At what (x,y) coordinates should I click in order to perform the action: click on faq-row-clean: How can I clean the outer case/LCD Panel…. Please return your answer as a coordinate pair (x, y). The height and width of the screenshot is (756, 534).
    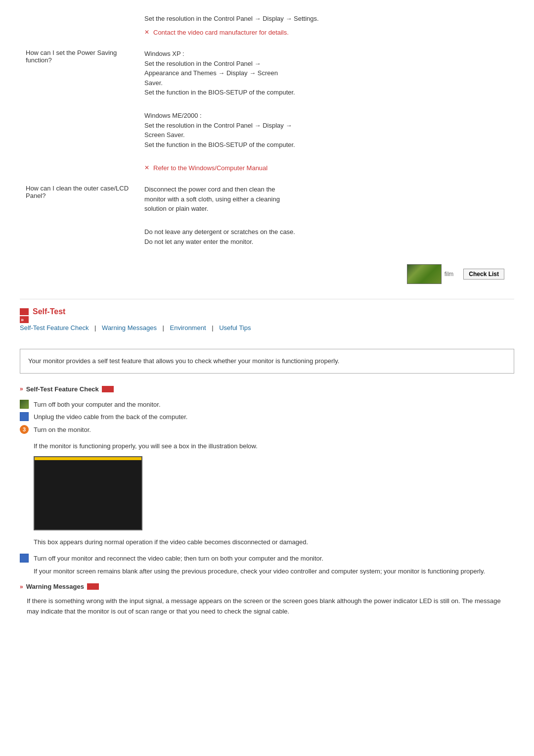
    Looking at the image, I should click on (267, 218).